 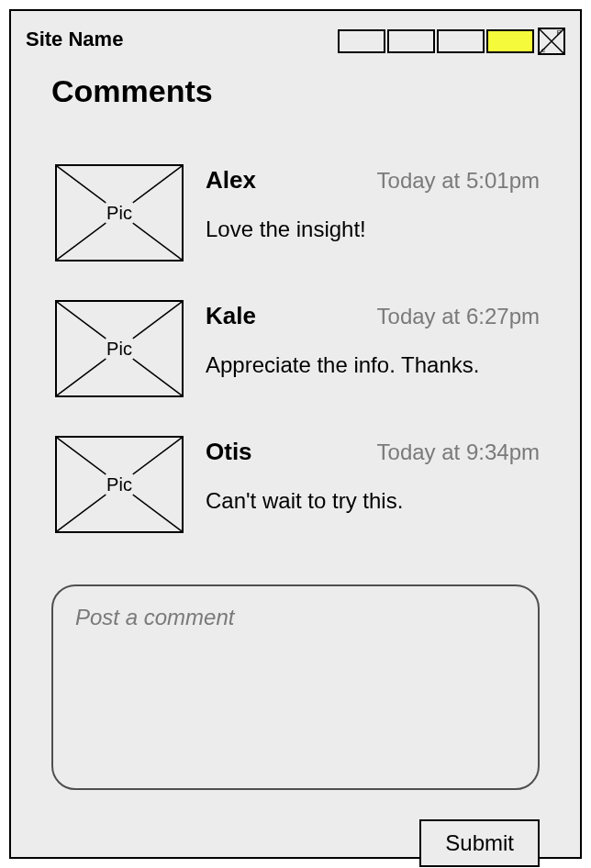 What do you see at coordinates (459, 181) in the screenshot?
I see `comment-timestamp: Today at 5:01pm` at bounding box center [459, 181].